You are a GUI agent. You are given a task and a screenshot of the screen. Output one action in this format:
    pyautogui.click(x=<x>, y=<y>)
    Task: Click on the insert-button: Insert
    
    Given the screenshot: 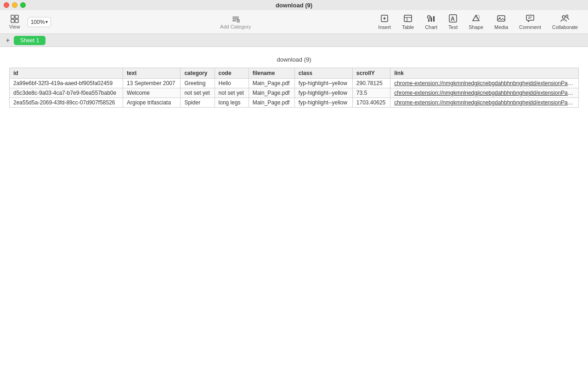 What is the action you would take?
    pyautogui.click(x=384, y=22)
    